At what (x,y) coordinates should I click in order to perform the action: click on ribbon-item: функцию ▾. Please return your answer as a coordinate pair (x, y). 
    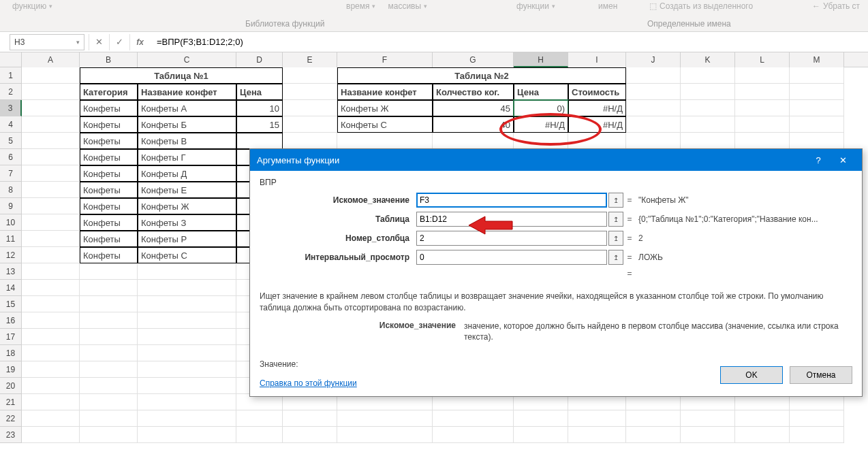
    Looking at the image, I should click on (33, 6).